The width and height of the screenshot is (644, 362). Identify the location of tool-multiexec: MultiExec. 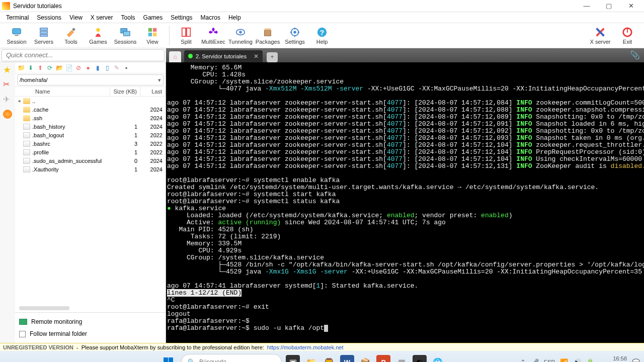
(213, 36).